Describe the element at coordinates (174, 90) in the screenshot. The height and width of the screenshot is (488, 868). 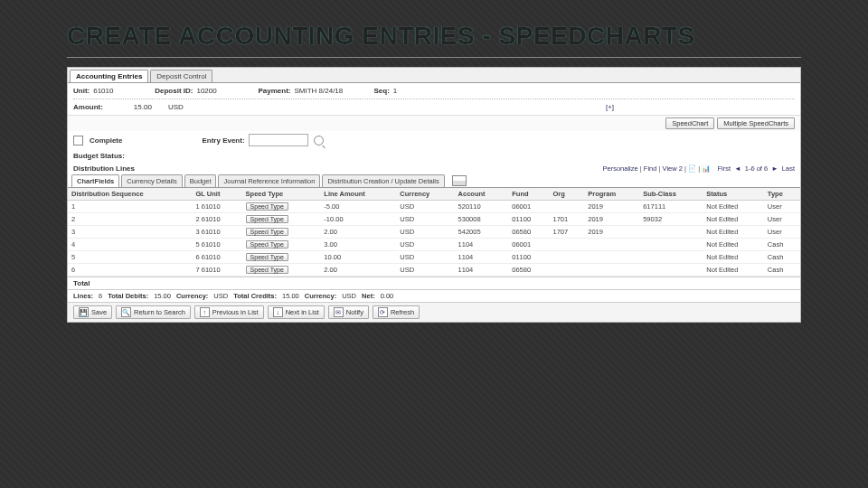
I see `deposit-label: Deposit ID:` at that location.